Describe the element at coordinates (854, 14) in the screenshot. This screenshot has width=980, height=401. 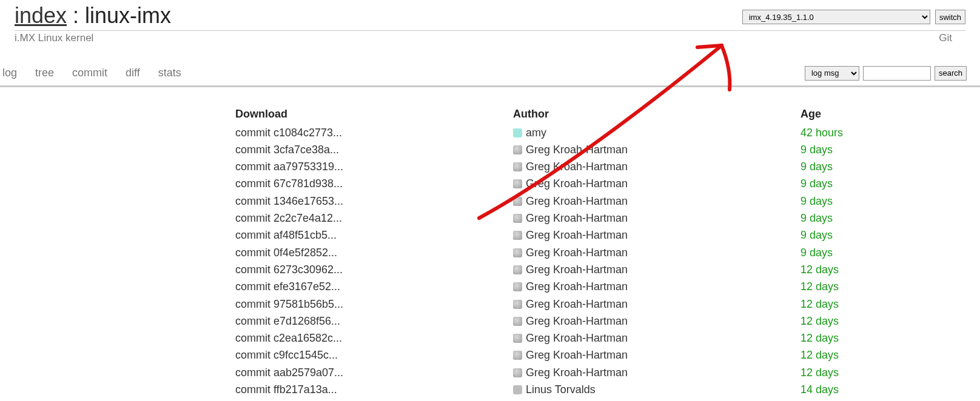
I see `branch-switch-form: imx_4.19.35_1.1.0 switch` at that location.